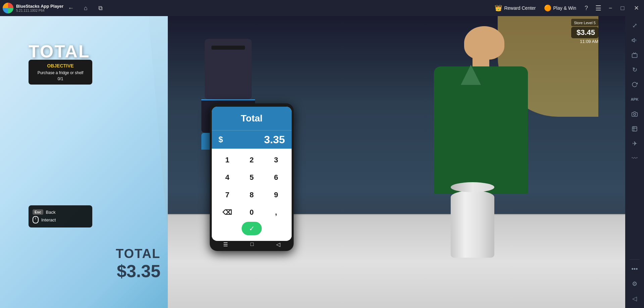 Image resolution: width=644 pixels, height=308 pixels. I want to click on printer-slot, so click(228, 48).